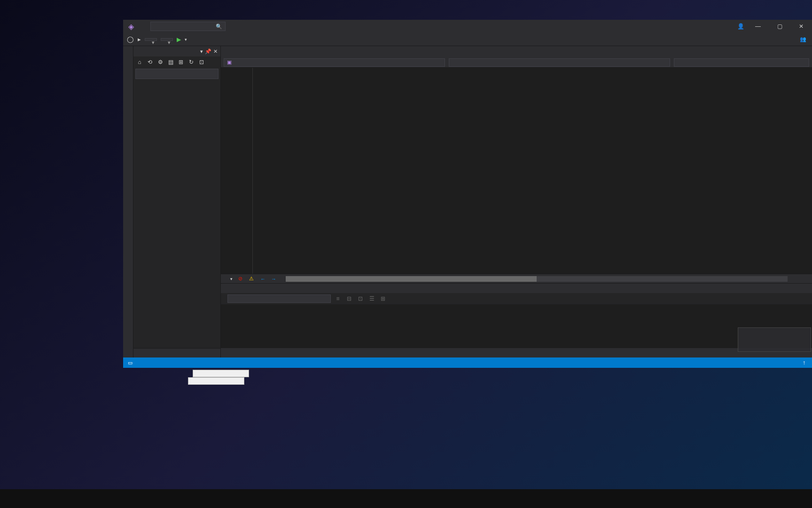 Image resolution: width=812 pixels, height=508 pixels. Describe the element at coordinates (131, 40) in the screenshot. I see `nav-back-icon: ◯` at that location.